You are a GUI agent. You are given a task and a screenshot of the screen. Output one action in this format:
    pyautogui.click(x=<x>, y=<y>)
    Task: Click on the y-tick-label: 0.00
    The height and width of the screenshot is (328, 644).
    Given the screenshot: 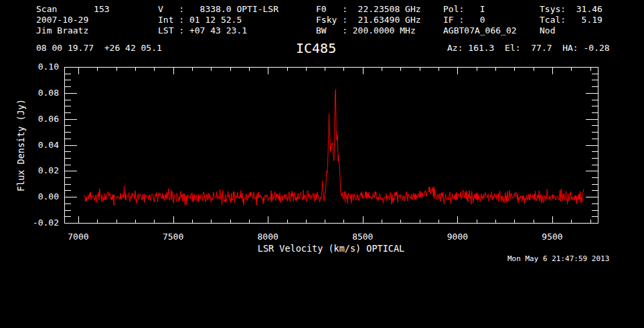 What is the action you would take?
    pyautogui.click(x=48, y=197)
    